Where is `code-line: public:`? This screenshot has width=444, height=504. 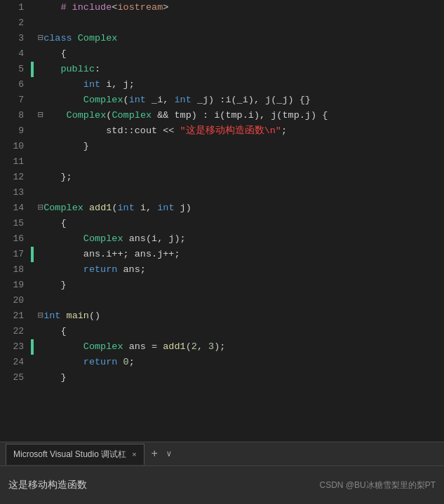
code-line: public: is located at coordinates (241, 69).